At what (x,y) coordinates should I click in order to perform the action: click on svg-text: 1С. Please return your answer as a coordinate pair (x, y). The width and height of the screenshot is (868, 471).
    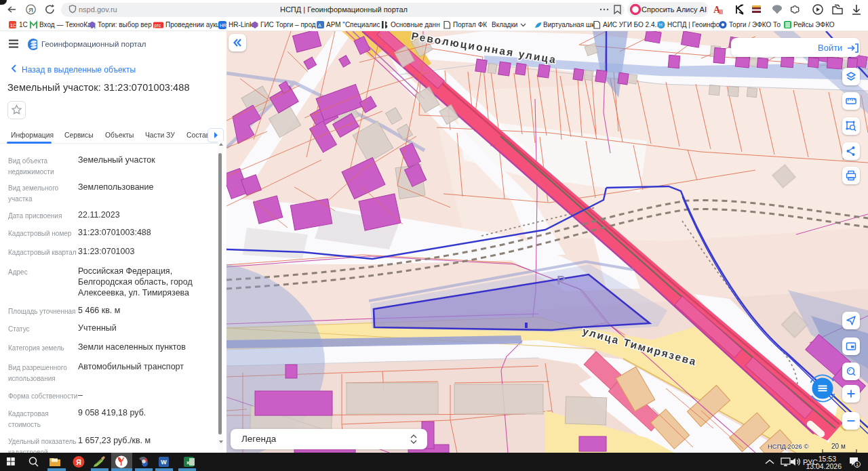
    Looking at the image, I should click on (23, 24).